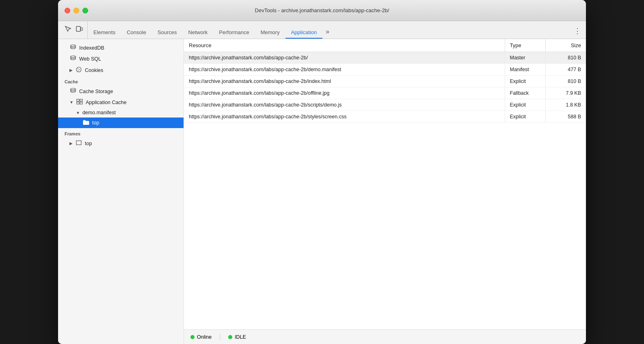 The height and width of the screenshot is (344, 644). Describe the element at coordinates (566, 105) in the screenshot. I see `size-cell: 1.8 KB` at that location.